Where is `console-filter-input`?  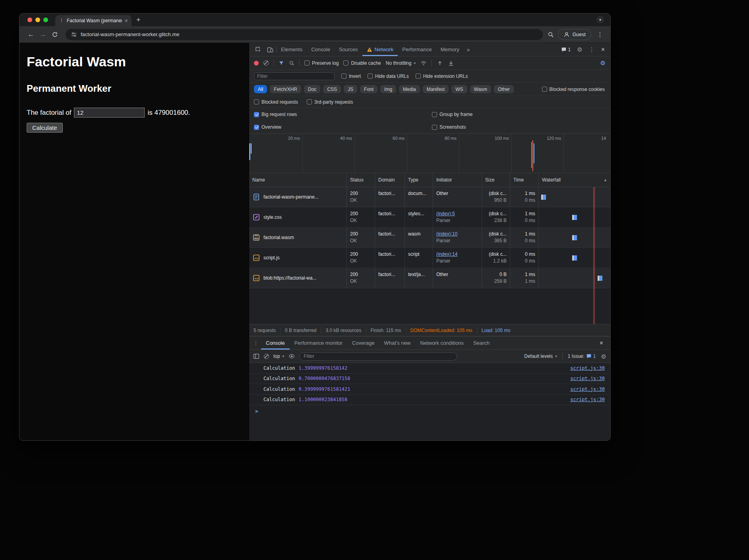 console-filter-input is located at coordinates (378, 357).